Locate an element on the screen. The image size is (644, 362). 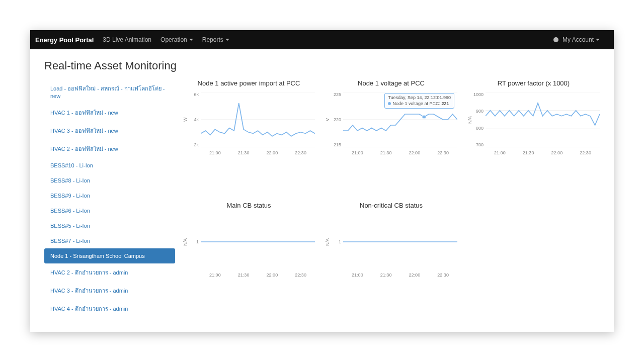
sidebar-item-label: Load - ออฟฟิสใหม่ - สหกรณ์ - กาแฟโคกอีโค… is located at coordinates (108, 93).